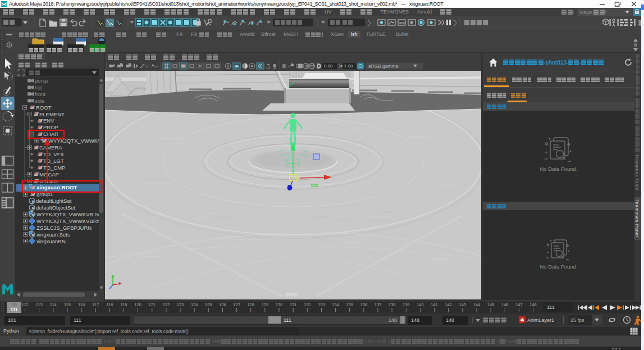 The image size is (644, 350). I want to click on svg-text: 125, so click(209, 304).